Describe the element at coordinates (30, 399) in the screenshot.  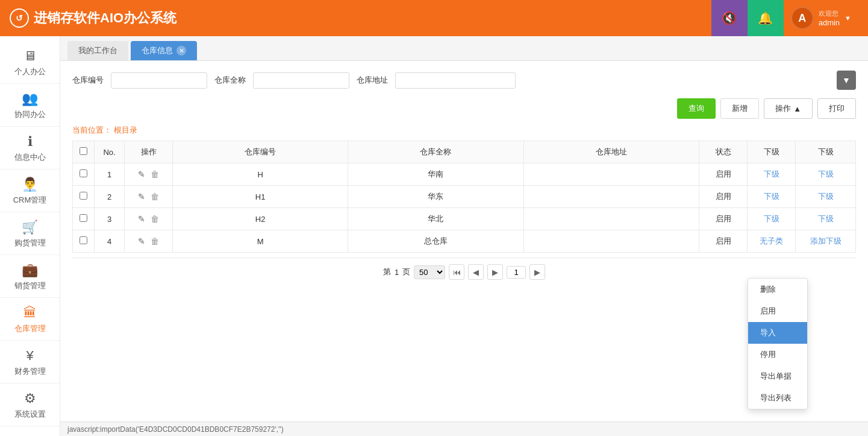
I see `gear-icon: ⚙` at that location.